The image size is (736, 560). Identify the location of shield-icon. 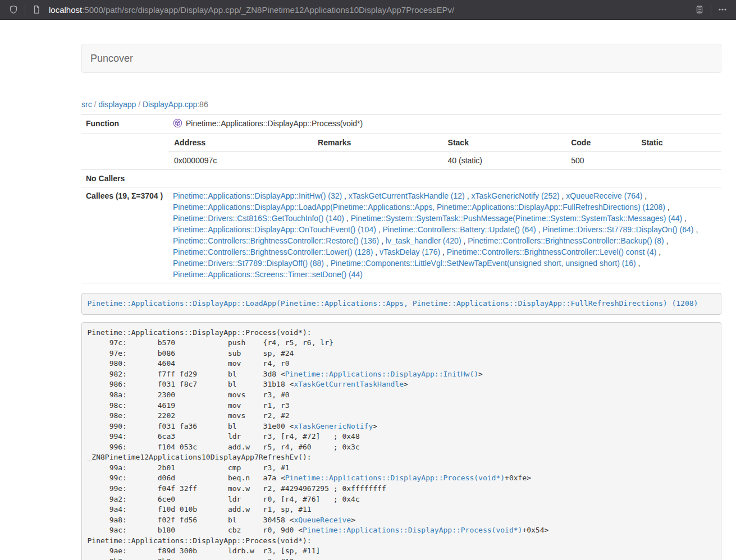
(13, 10).